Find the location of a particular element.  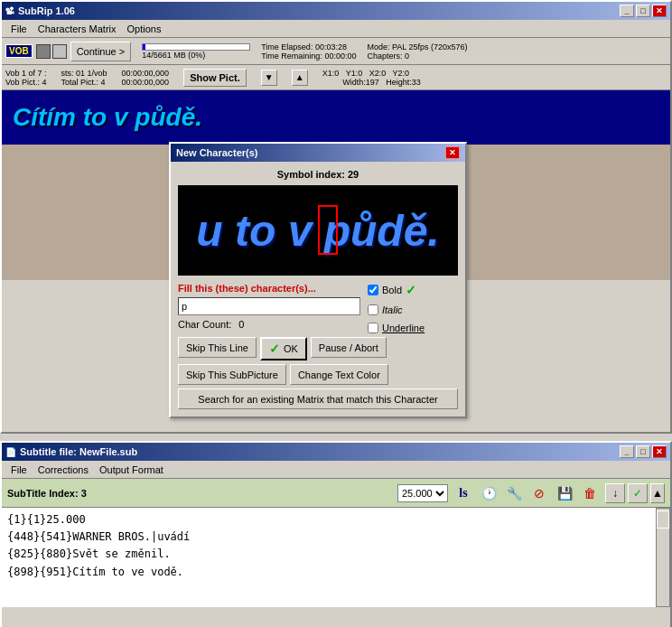

italic-checkbox is located at coordinates (373, 310).